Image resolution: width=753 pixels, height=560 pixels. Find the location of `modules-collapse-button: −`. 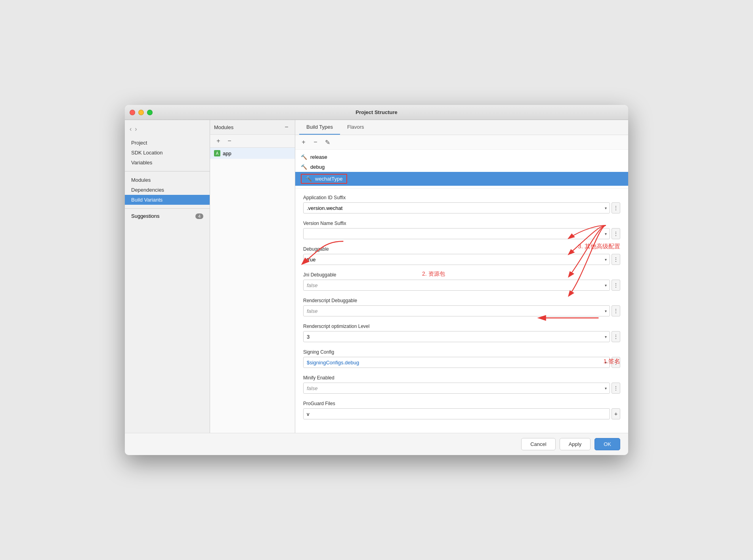

modules-collapse-button: − is located at coordinates (287, 127).